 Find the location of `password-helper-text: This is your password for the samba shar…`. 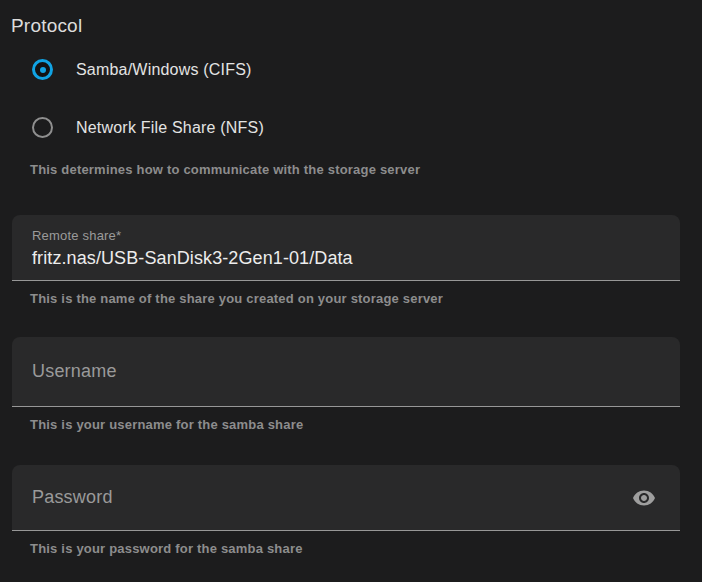

password-helper-text: This is your password for the samba shar… is located at coordinates (366, 548).